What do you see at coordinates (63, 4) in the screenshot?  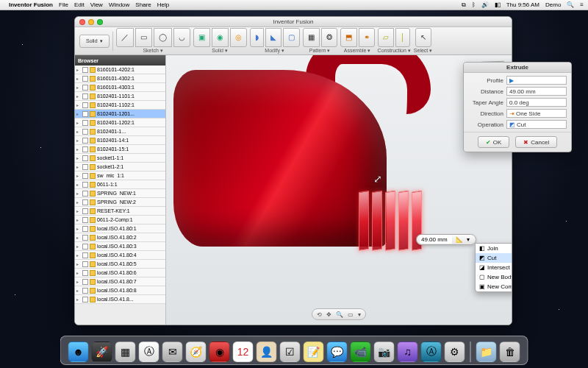 I see `menu-file: File` at bounding box center [63, 4].